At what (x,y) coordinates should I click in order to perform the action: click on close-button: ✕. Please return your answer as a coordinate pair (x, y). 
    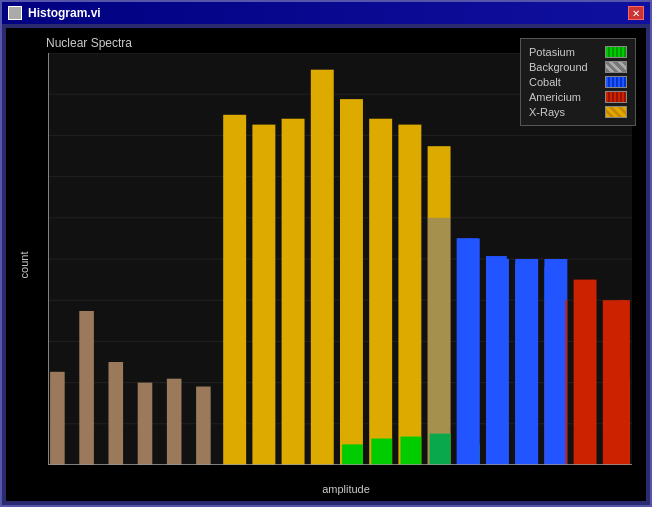
    Looking at the image, I should click on (636, 13).